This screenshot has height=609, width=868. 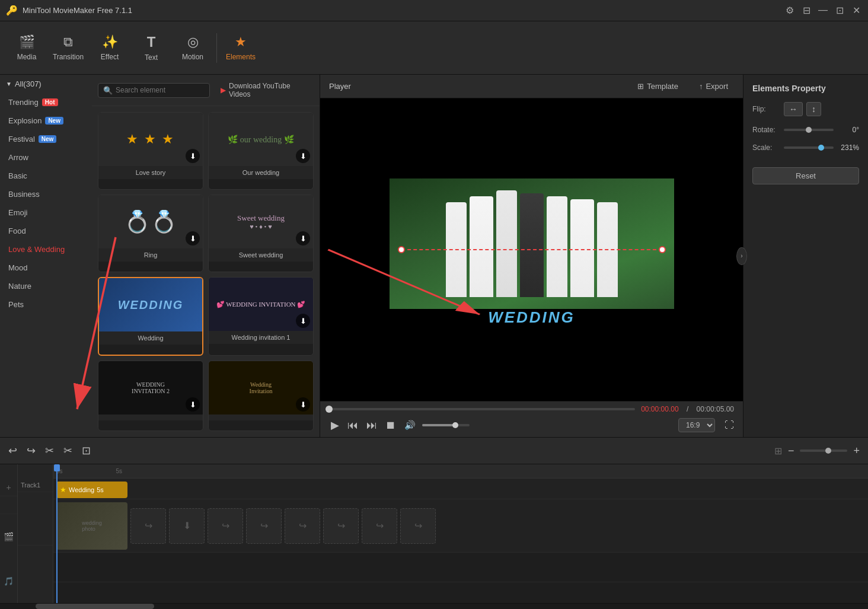 What do you see at coordinates (241, 48) in the screenshot?
I see `toolbar-elements: ★ Elements` at bounding box center [241, 48].